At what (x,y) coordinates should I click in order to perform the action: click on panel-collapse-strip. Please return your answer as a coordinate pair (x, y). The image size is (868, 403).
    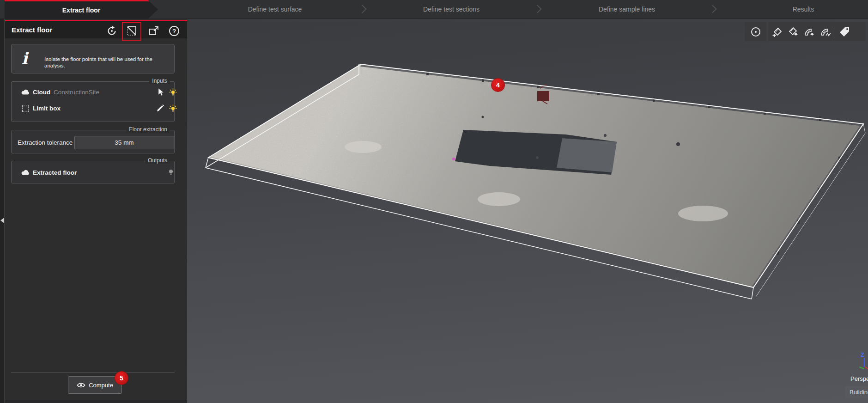
    Looking at the image, I should click on (2, 211).